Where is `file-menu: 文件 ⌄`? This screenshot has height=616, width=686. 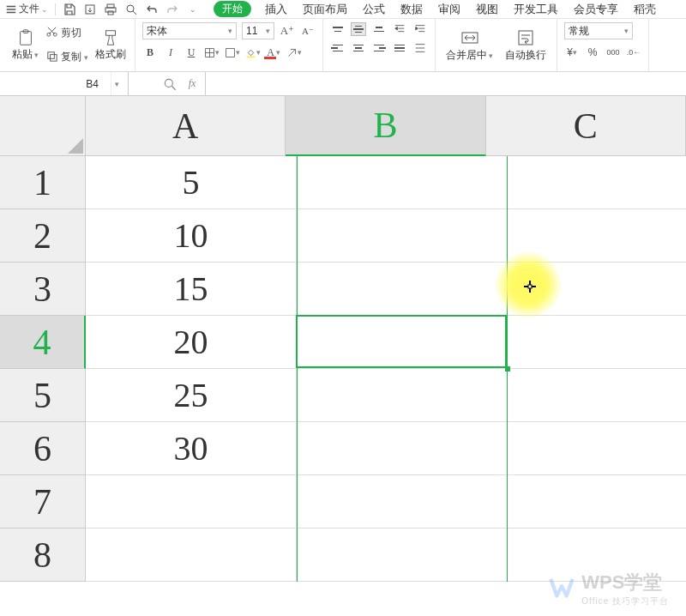
file-menu: 文件 ⌄ is located at coordinates (28, 9).